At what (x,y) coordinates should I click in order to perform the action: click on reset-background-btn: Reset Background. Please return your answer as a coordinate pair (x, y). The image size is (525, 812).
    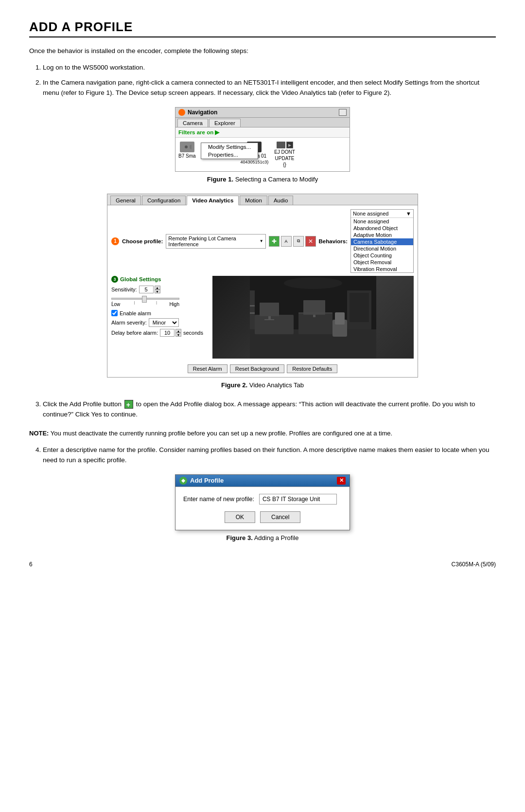
    Looking at the image, I should click on (258, 369).